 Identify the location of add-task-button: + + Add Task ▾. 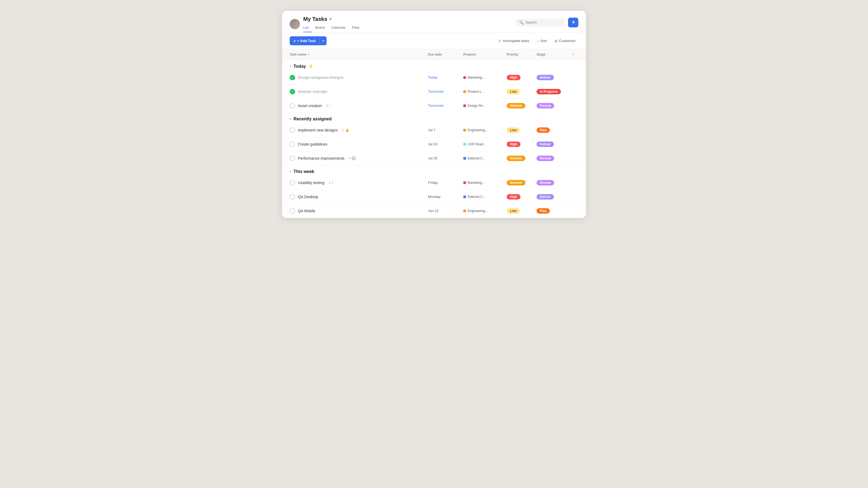
(308, 41).